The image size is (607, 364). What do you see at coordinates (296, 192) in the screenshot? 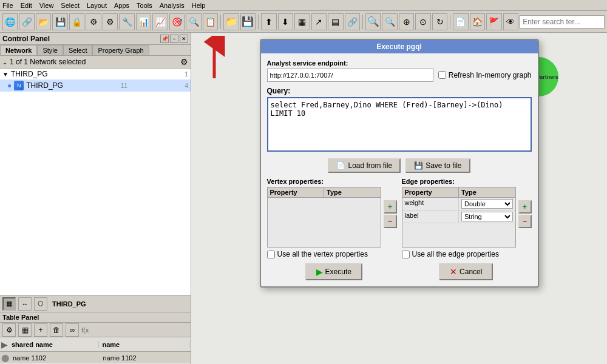
I see `vertex-col-property: Property` at bounding box center [296, 192].